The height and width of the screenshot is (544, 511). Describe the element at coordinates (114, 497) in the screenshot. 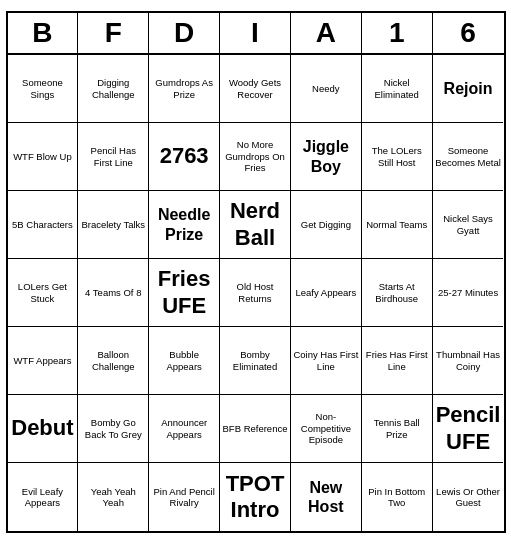

I see `bingo-cell-43: Yeah Yeah Yeah` at that location.